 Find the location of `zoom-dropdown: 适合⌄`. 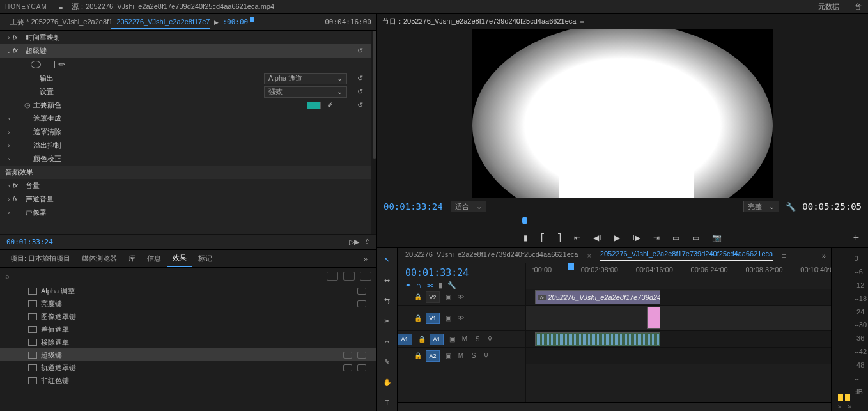

zoom-dropdown: 适合⌄ is located at coordinates (469, 206).